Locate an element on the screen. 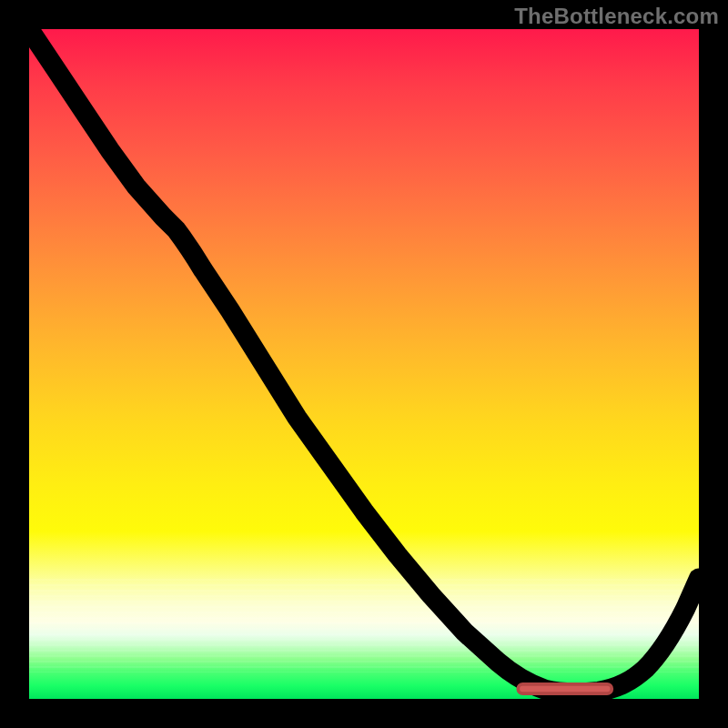 This screenshot has height=728, width=728. optimal-range-marker is located at coordinates (564, 689).